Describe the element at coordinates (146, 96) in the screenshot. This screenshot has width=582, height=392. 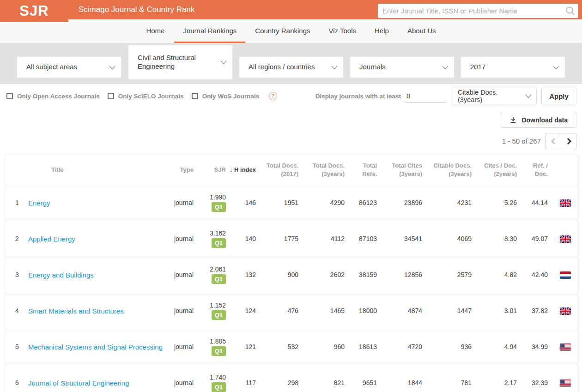
I see `checkbox-option-only-scielo-journals: Only SciELO Journals` at that location.